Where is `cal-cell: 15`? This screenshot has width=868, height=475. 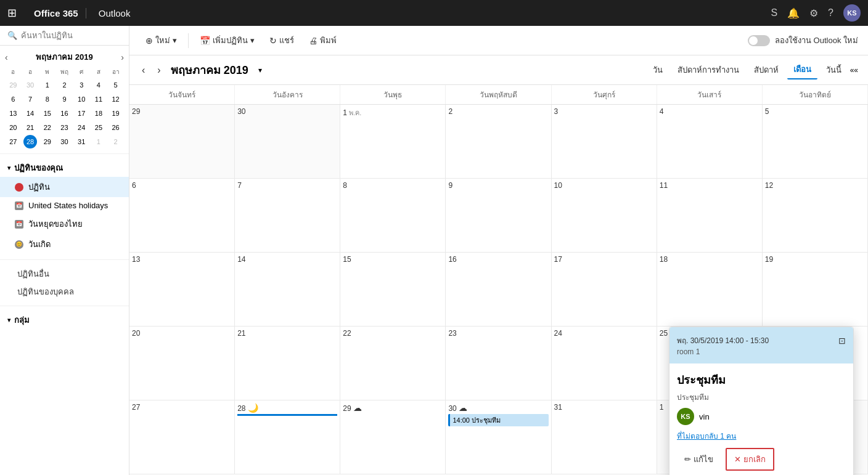 cal-cell: 15 is located at coordinates (393, 290).